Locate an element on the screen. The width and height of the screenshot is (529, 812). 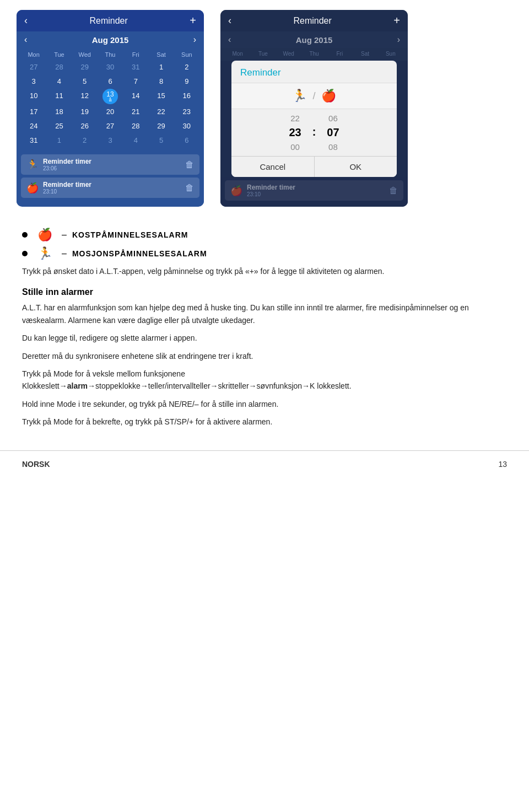
left-plus-button: + is located at coordinates (193, 21).